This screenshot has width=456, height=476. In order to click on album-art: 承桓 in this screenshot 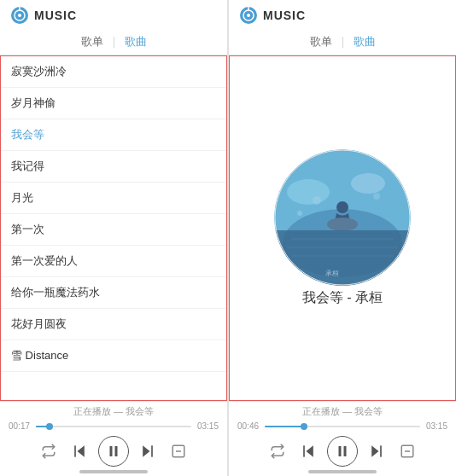, I will do `click(342, 219)`.